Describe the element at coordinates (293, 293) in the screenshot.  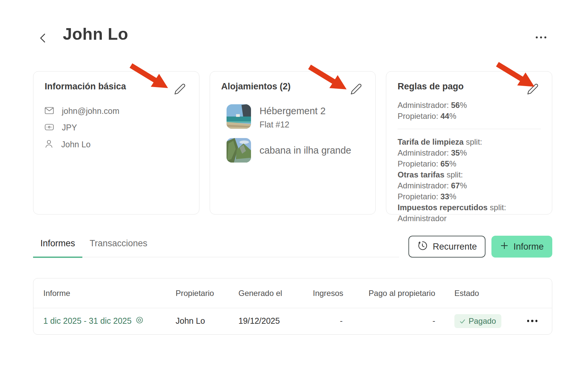
I see `table-header-row: Informe Propietario Generado el Ingresos…` at that location.